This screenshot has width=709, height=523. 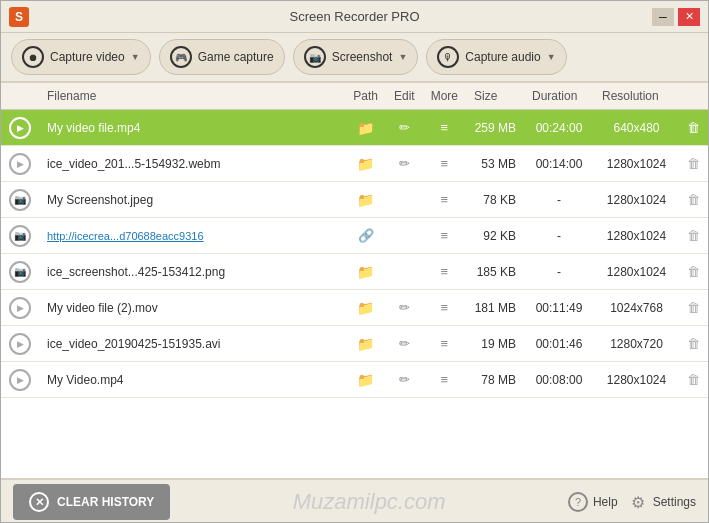 What do you see at coordinates (222, 57) in the screenshot?
I see `game-capture-button: 🎮 Game capture` at bounding box center [222, 57].